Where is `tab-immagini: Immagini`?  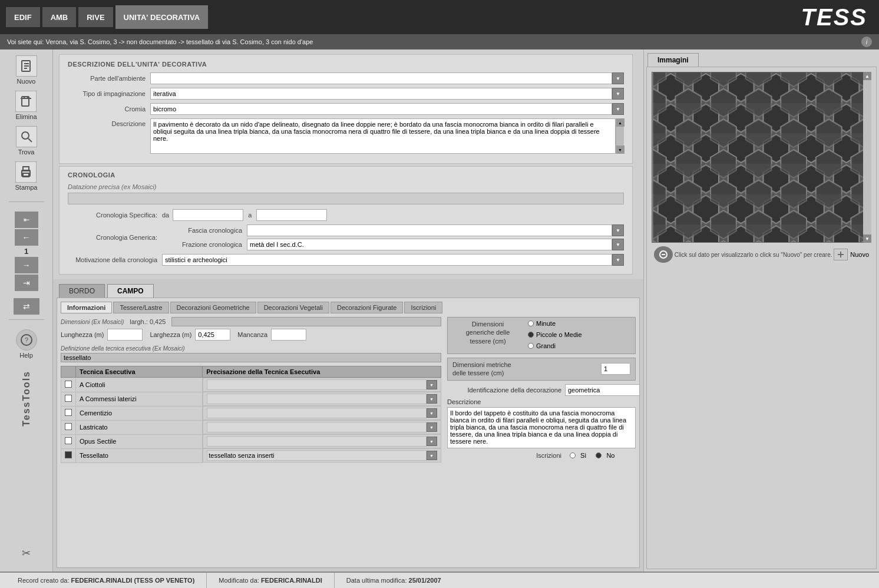
tab-immagini: Immagini is located at coordinates (673, 60).